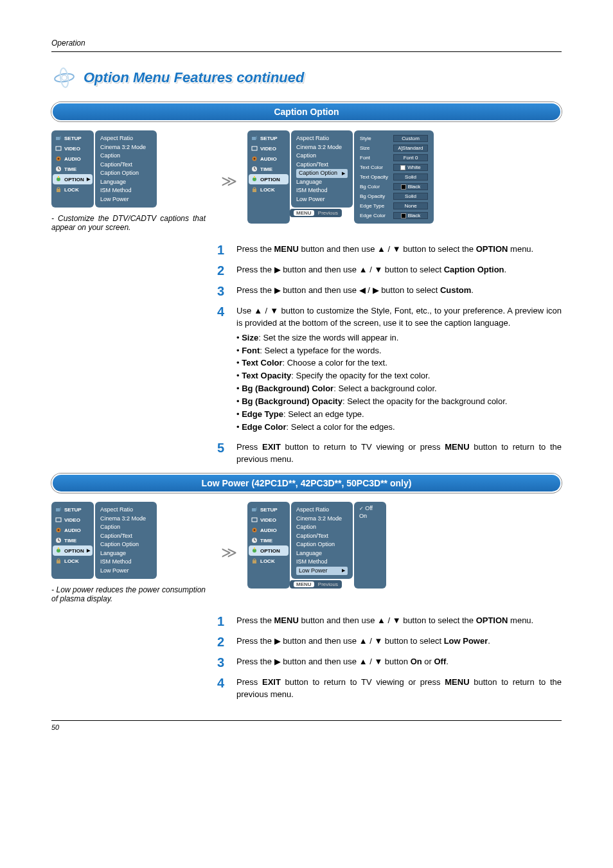 This screenshot has width=613, height=868. What do you see at coordinates (374, 177) in the screenshot?
I see `setting-label: Text Opacity` at bounding box center [374, 177].